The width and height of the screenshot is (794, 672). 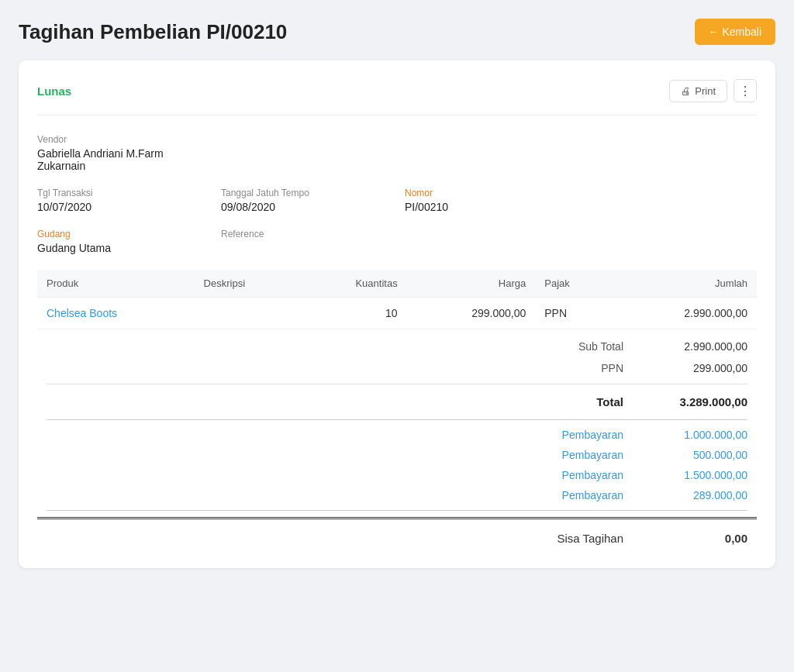 What do you see at coordinates (397, 200) in the screenshot?
I see `transaction-info-grid: Tgl Transaksi 10/07/2020 Tanggal Jatuh T…` at bounding box center [397, 200].